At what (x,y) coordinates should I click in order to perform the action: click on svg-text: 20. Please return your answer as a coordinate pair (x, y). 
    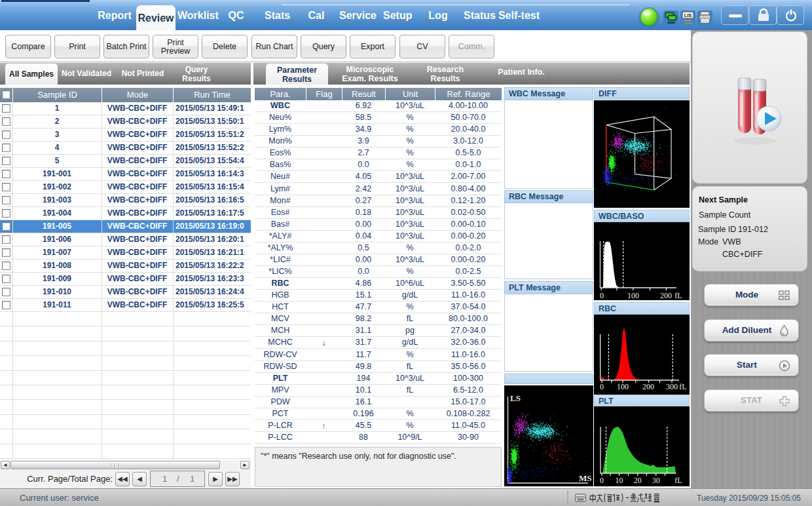
    Looking at the image, I should click on (638, 480).